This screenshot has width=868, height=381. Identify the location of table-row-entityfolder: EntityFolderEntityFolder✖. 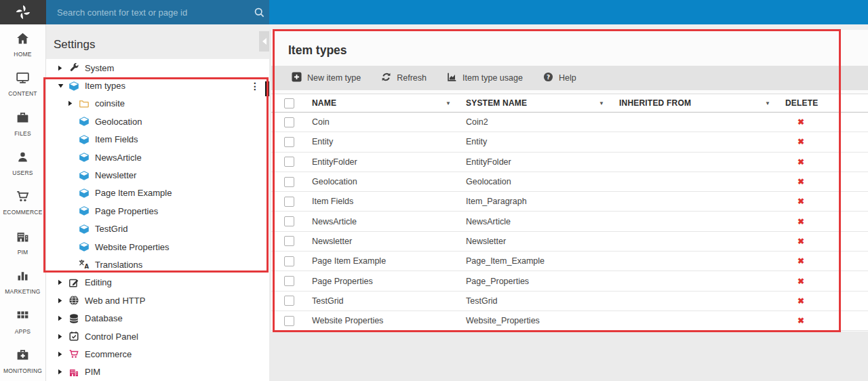
(570, 163).